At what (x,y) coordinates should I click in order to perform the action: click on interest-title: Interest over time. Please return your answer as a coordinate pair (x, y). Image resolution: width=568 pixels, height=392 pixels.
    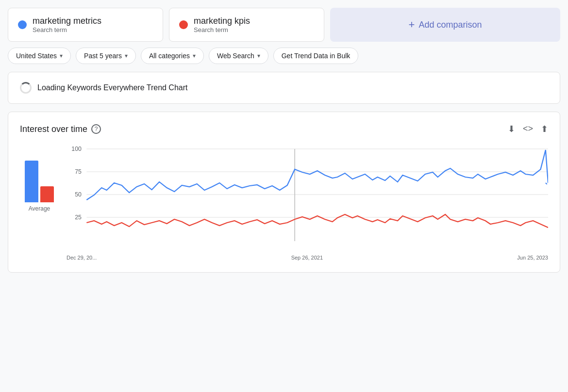
    Looking at the image, I should click on (53, 129).